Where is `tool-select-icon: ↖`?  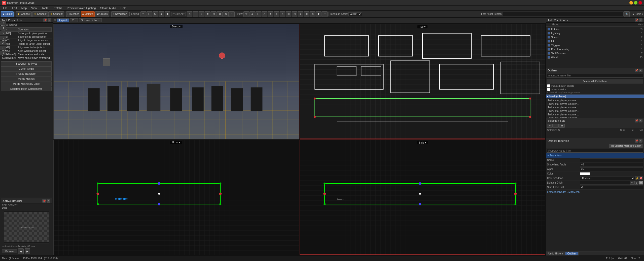 tool-select-icon: ↖ is located at coordinates (3, 23).